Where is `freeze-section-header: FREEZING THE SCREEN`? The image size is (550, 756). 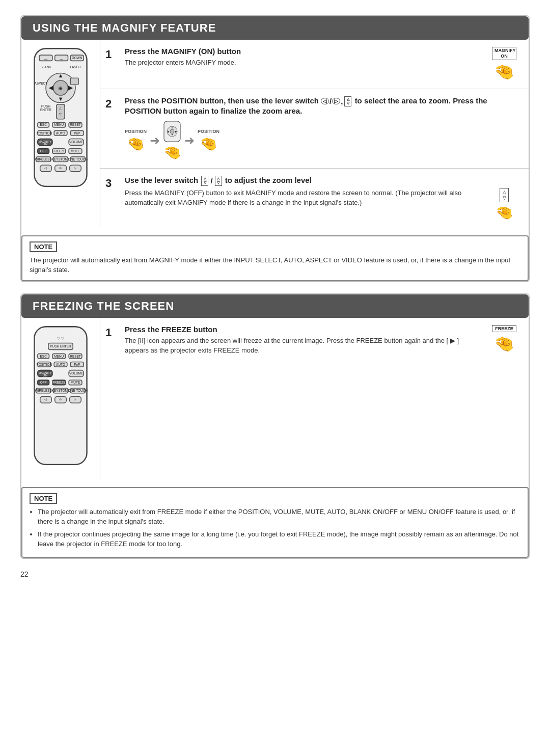 freeze-section-header: FREEZING THE SCREEN is located at coordinates (275, 306).